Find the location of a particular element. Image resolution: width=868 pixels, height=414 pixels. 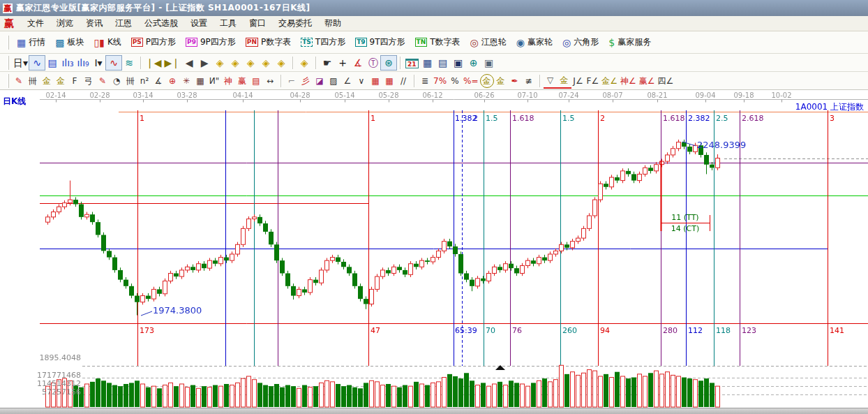

f-angle-icon: F∠ is located at coordinates (593, 81).